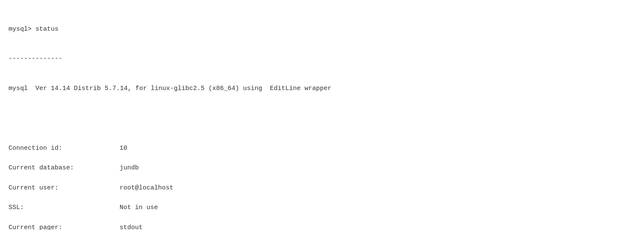  Describe the element at coordinates (322, 188) in the screenshot. I see `status-field-row: Current user:root@localhost` at that location.